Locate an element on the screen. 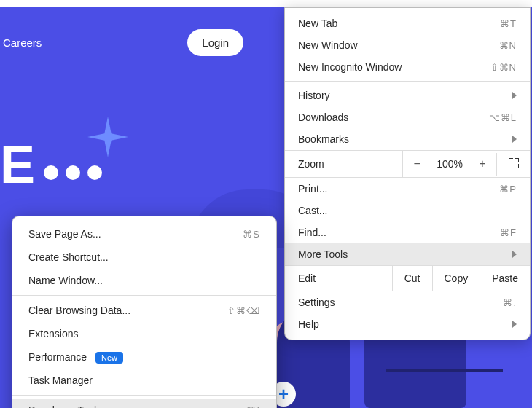  submenu-save-page: Save Page As... ⌘S is located at coordinates (144, 234).